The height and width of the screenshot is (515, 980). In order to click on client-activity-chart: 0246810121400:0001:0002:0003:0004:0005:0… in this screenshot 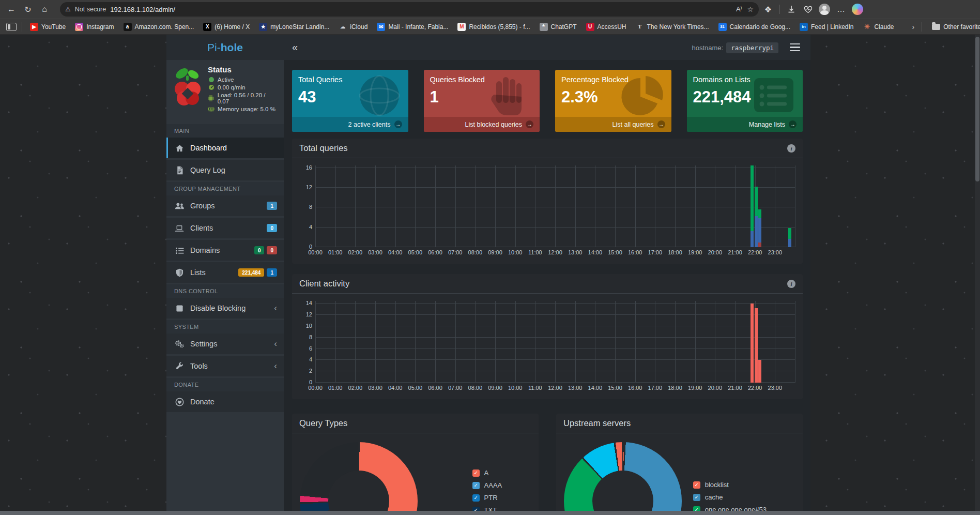, I will do `click(555, 348)`.